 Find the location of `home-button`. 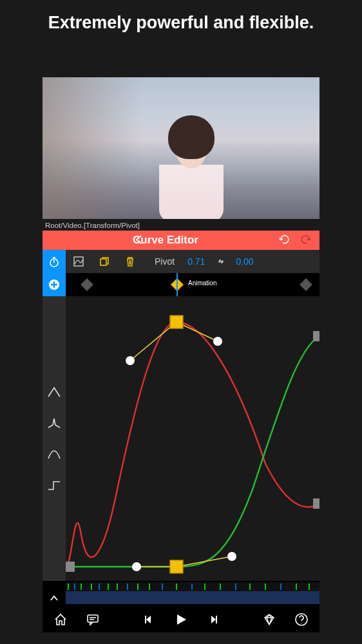

home-button is located at coordinates (61, 620).